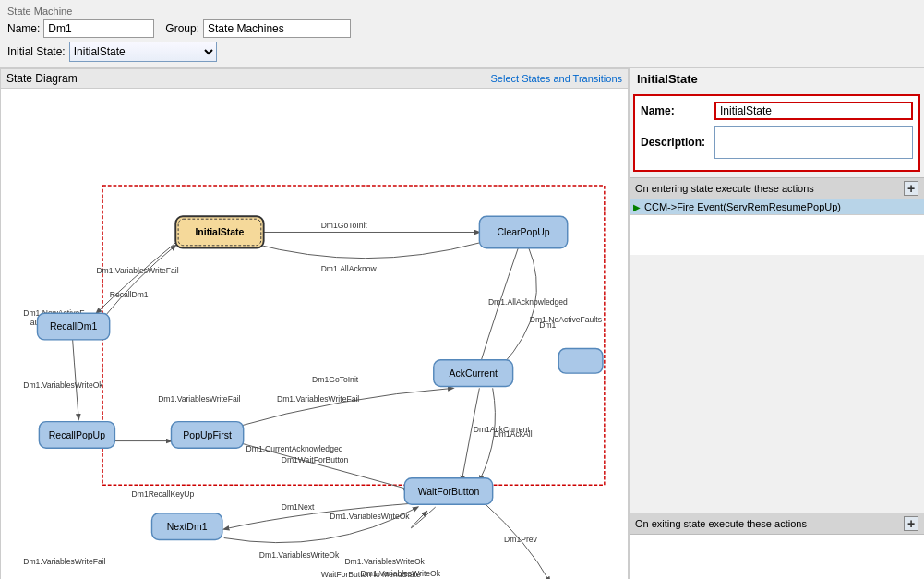 The image size is (924, 579). What do you see at coordinates (462, 52) in the screenshot?
I see `initial-state-row: Initial State: InitialState` at bounding box center [462, 52].